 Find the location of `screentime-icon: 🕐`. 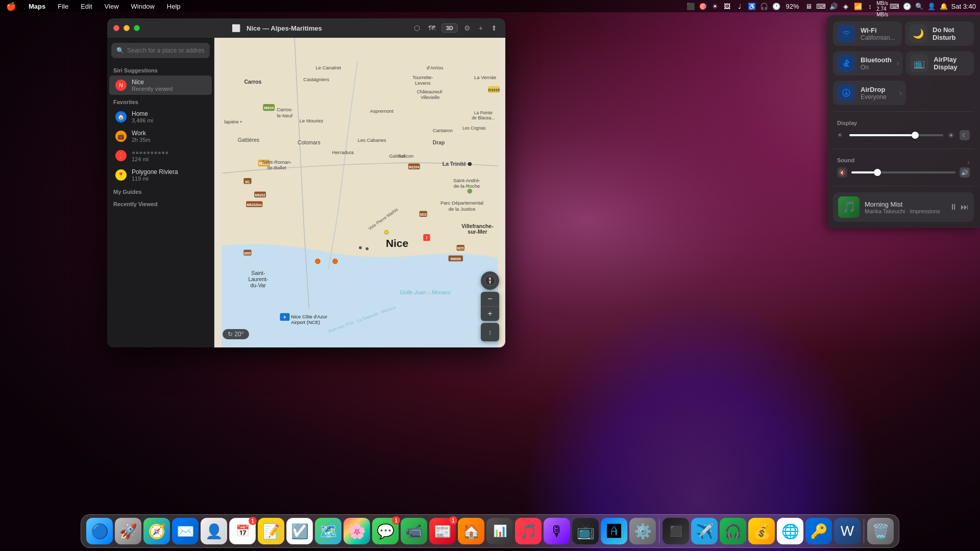

screentime-icon: 🕐 is located at coordinates (776, 6).